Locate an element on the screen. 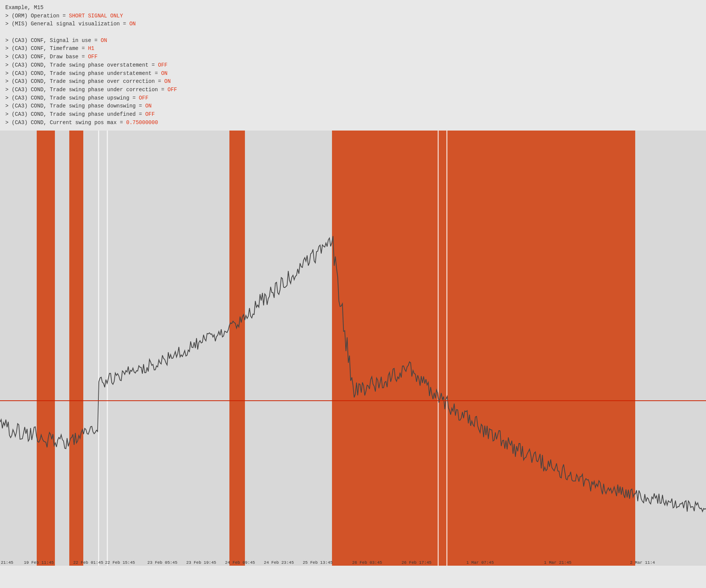 The width and height of the screenshot is (706, 588). time-label-9: 26 Feb 03:45 is located at coordinates (367, 563).